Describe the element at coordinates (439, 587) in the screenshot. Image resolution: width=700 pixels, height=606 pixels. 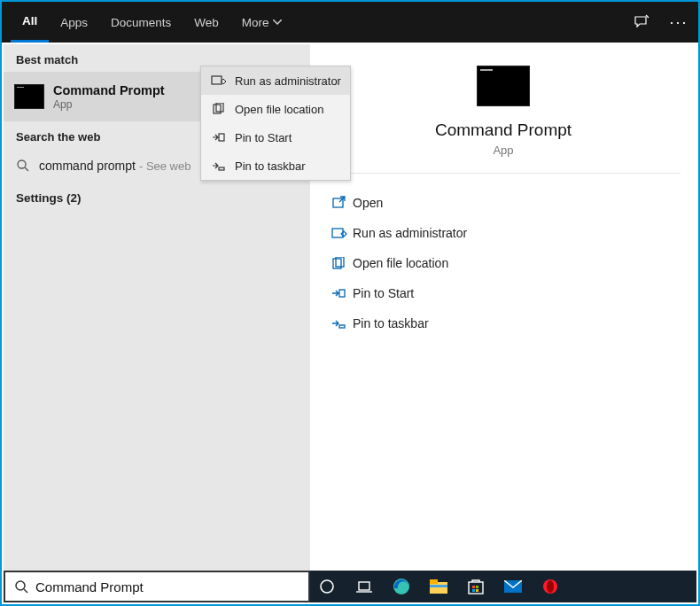
I see `file-explorer-icon` at that location.